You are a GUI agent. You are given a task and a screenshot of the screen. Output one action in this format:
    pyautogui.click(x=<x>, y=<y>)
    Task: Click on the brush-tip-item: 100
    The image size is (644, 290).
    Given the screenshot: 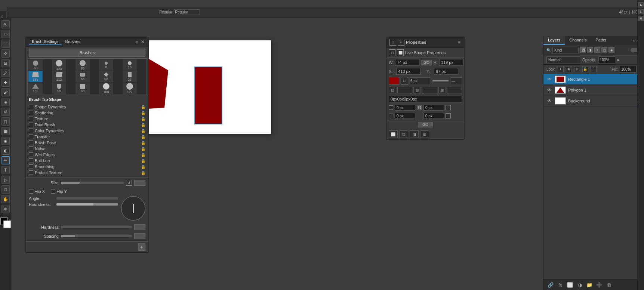 What is the action you would take?
    pyautogui.click(x=106, y=88)
    